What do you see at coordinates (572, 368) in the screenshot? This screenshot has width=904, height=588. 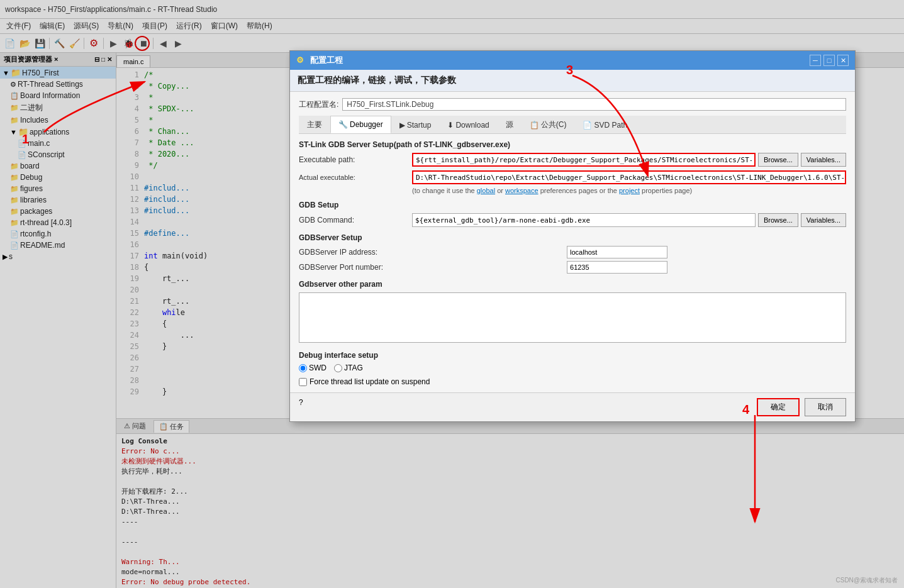 I see `debug-interface-radio-group: SWD JTAG` at bounding box center [572, 368].